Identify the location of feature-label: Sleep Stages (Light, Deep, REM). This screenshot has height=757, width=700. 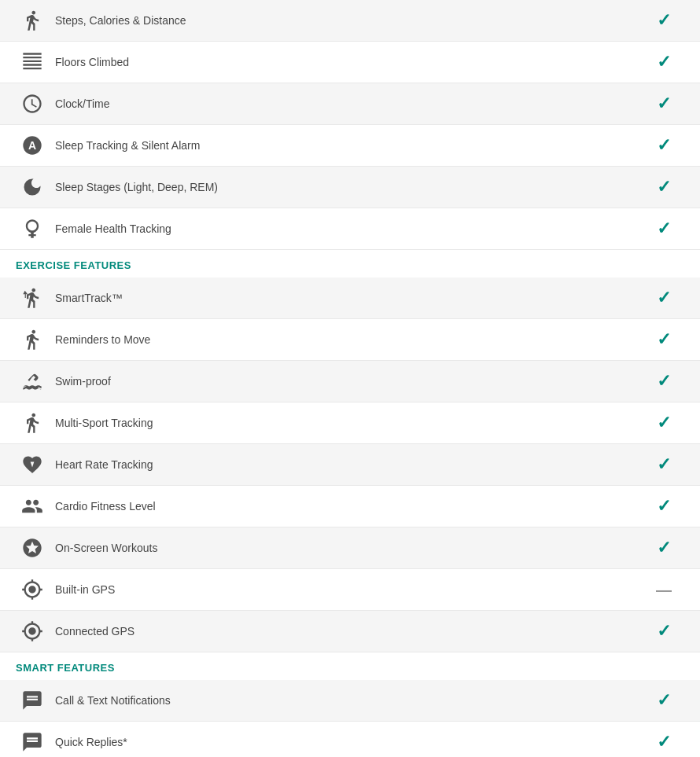
(346, 187).